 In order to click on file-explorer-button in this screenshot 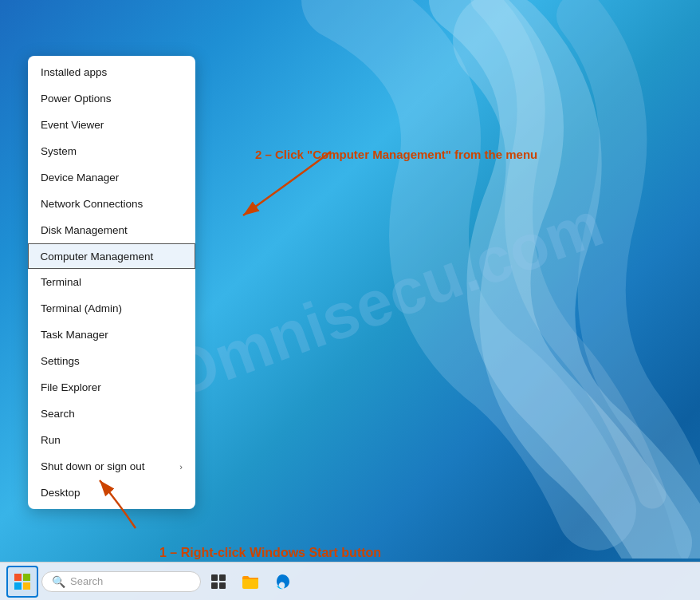, I will do `click(250, 582)`.